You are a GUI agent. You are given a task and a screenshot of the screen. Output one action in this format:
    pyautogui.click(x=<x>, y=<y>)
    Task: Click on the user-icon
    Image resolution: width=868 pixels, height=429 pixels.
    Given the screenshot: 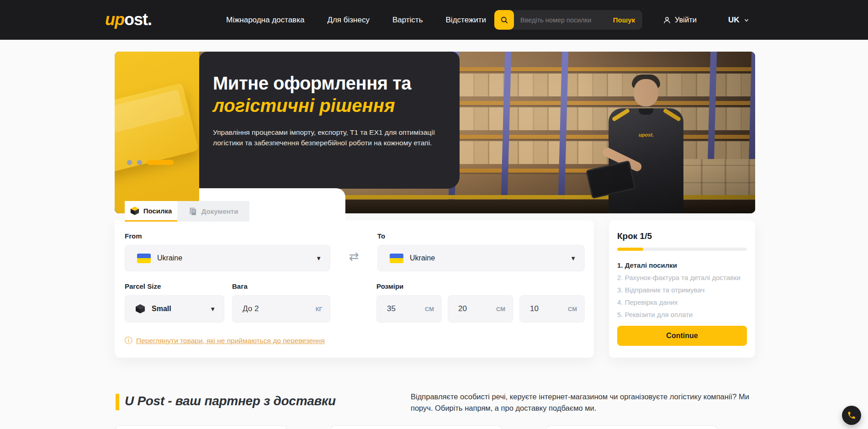 What is the action you would take?
    pyautogui.click(x=667, y=20)
    